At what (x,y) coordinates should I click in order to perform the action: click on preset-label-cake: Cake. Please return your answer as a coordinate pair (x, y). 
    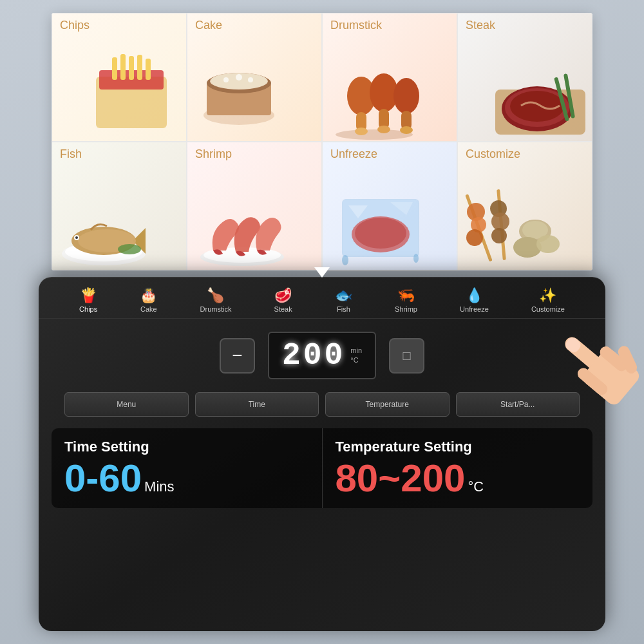
    Looking at the image, I should click on (149, 309).